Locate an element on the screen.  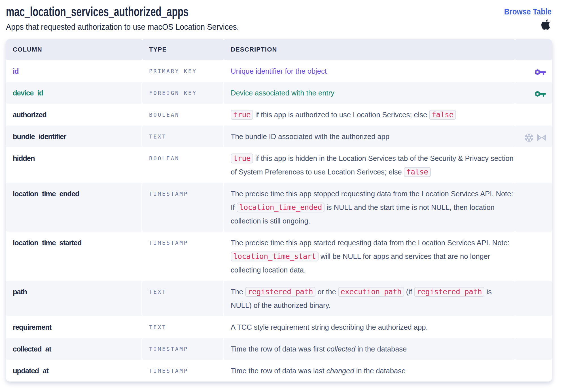
column-name: id is located at coordinates (16, 71).